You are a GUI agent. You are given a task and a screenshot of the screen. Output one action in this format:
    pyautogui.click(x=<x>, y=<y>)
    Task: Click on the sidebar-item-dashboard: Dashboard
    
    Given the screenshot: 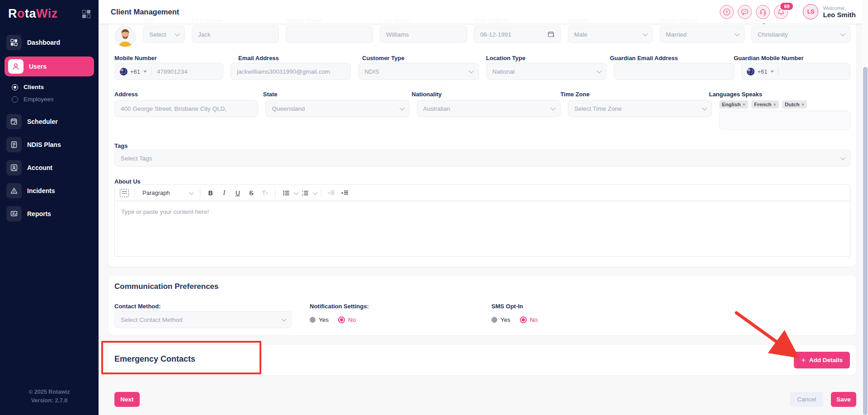 What is the action you would take?
    pyautogui.click(x=49, y=42)
    